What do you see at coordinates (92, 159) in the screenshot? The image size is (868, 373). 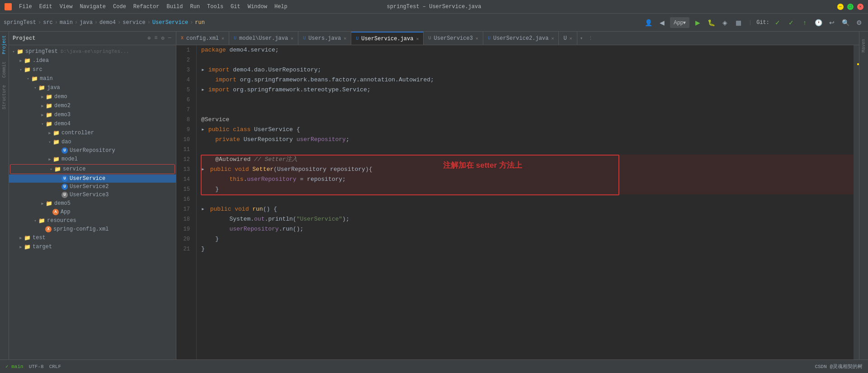 I see `tree-model: ▶ 📁 model` at bounding box center [92, 159].